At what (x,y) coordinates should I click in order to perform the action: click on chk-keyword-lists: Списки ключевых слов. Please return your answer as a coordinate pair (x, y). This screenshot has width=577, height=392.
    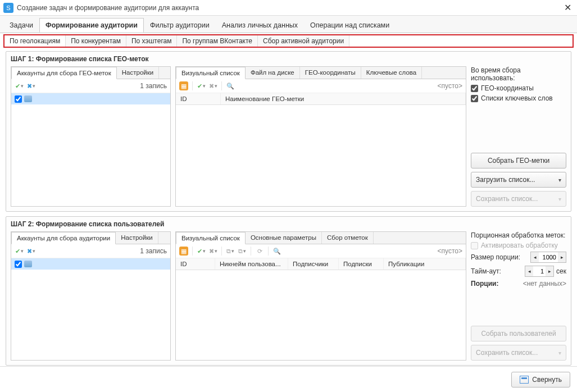
    Looking at the image, I should click on (519, 98).